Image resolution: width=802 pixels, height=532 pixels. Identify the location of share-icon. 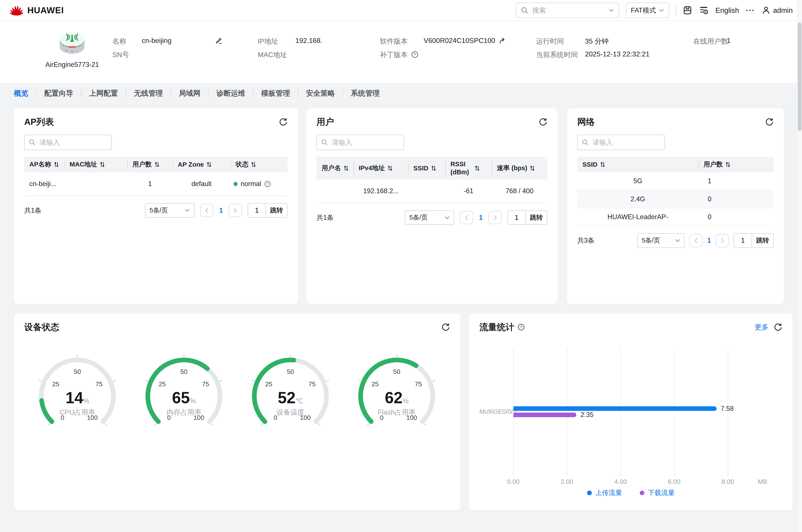
(502, 41).